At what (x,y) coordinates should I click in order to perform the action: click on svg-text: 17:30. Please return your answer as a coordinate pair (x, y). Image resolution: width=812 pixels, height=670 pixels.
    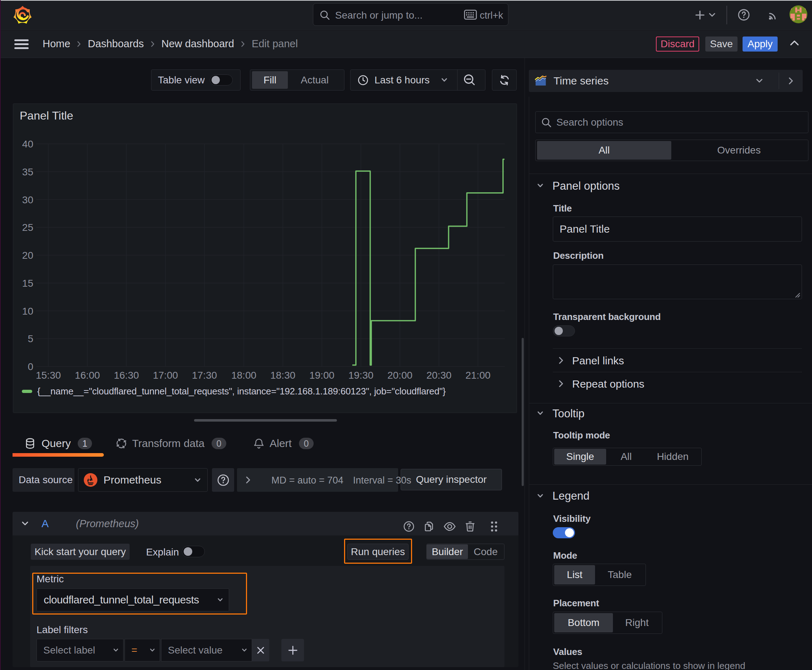
    Looking at the image, I should click on (205, 375).